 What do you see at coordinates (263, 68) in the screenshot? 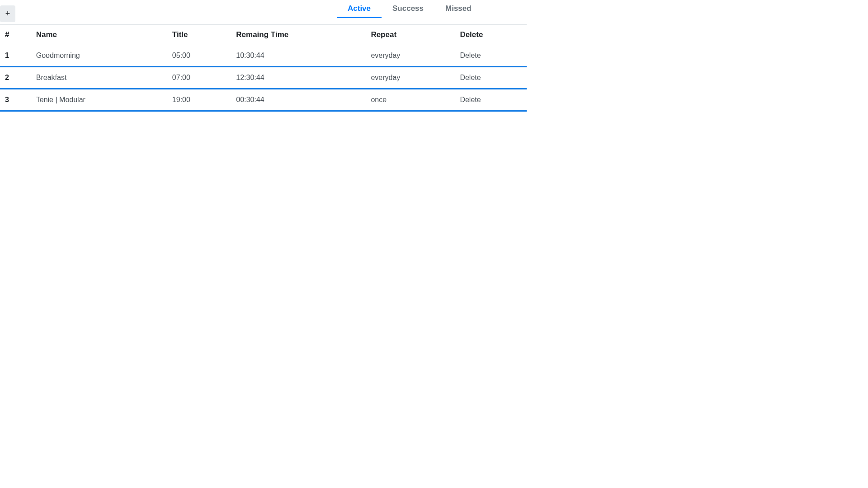
I see `schedule-table: # Name Title Remaing Time Repeat Delete …` at bounding box center [263, 68].